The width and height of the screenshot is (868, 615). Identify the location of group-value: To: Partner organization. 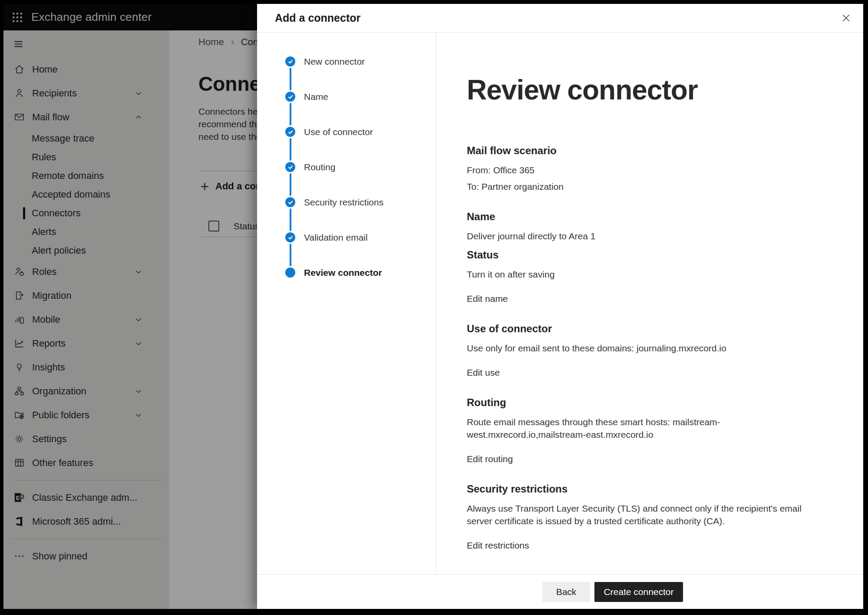
(637, 187).